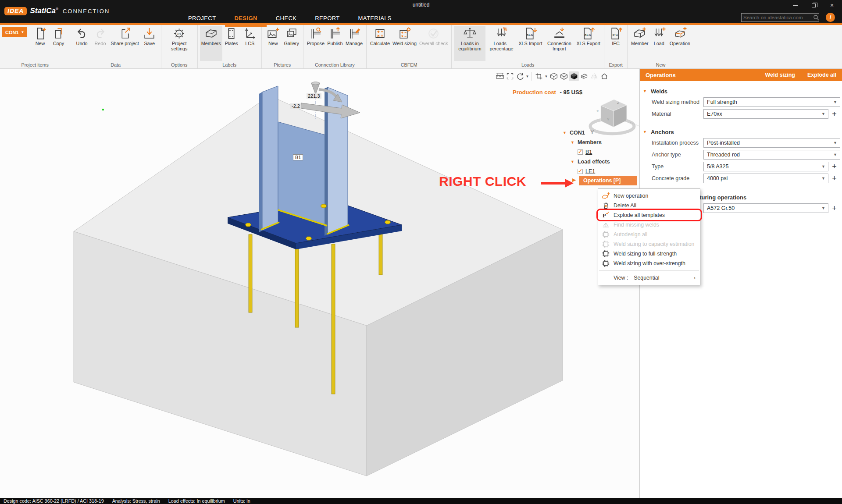 This screenshot has width=842, height=504. What do you see at coordinates (590, 171) in the screenshot?
I see `tree-le1-label: LE1` at bounding box center [590, 171].